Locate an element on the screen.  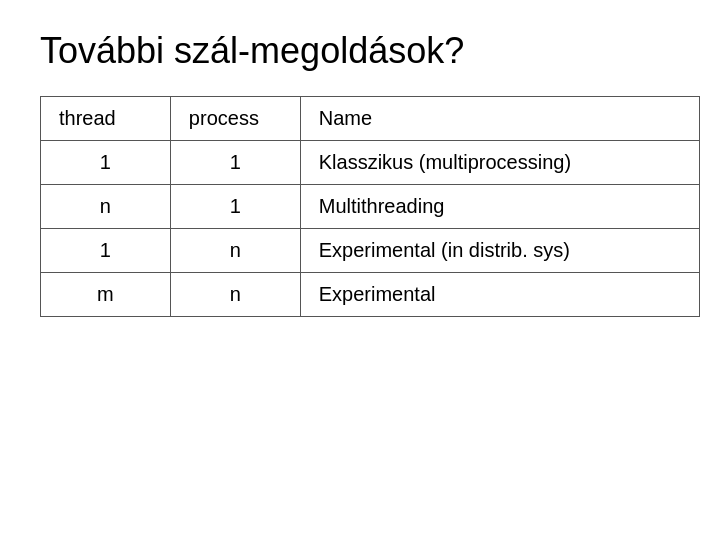
cell-name: Multithreading is located at coordinates (500, 207).